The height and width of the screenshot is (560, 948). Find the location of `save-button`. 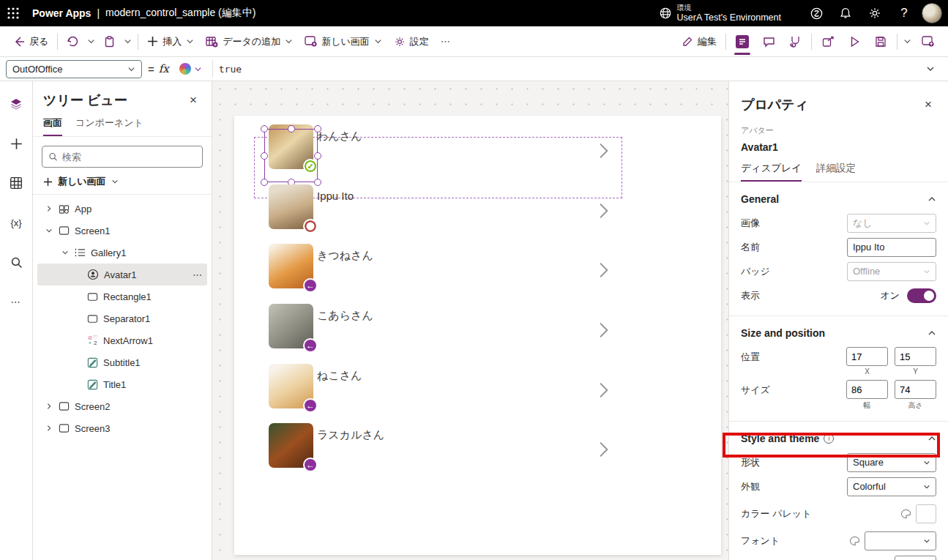

save-button is located at coordinates (881, 42).